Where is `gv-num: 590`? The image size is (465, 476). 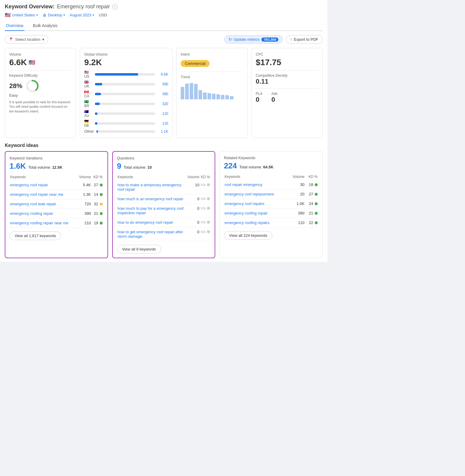 gv-num: 590 is located at coordinates (163, 84).